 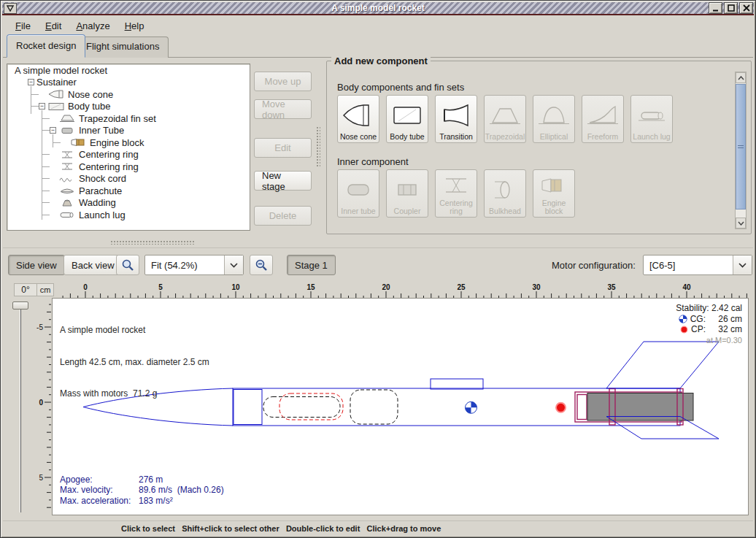 What do you see at coordinates (401, 88) in the screenshot?
I see `group-label-body-components-and-fin-sets: Body components and fin sets` at bounding box center [401, 88].